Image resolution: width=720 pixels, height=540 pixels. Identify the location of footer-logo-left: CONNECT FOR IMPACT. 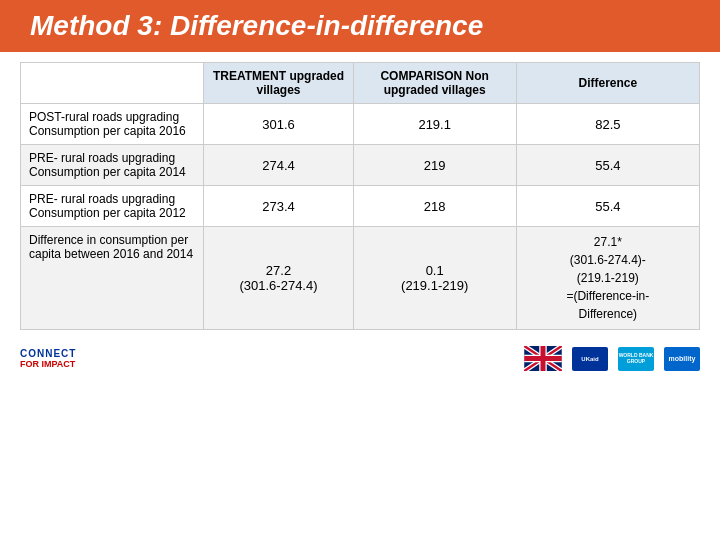
(48, 358).